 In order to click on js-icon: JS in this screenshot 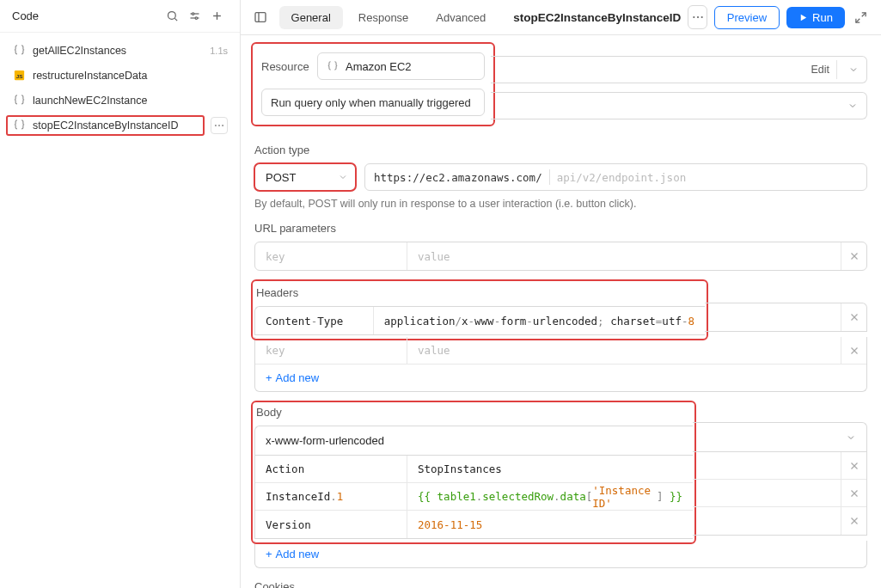, I will do `click(19, 76)`.